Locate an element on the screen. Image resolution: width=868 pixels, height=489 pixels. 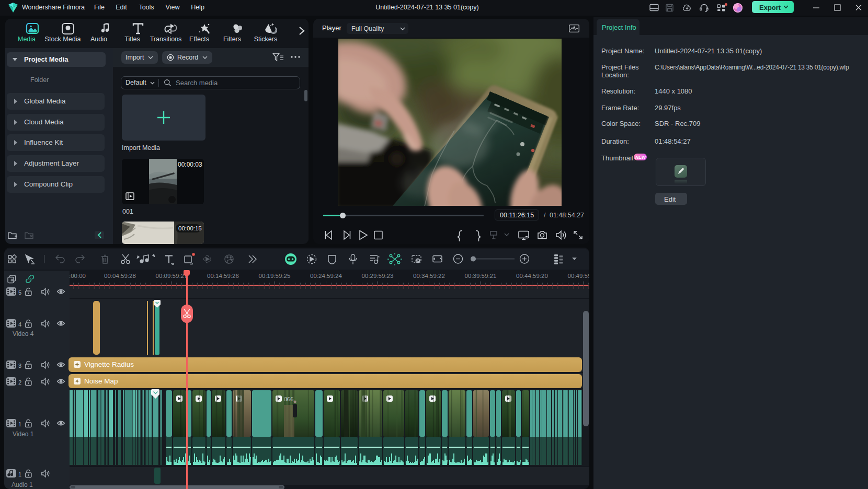
svg-text: Audio 1 is located at coordinates (22, 485).